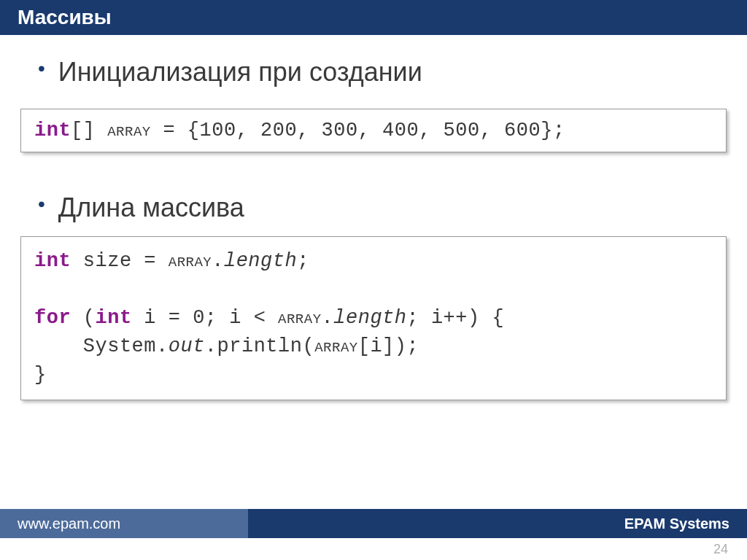 The height and width of the screenshot is (560, 747). Describe the element at coordinates (374, 207) in the screenshot. I see `bullet-item-2: • Длина массива` at that location.